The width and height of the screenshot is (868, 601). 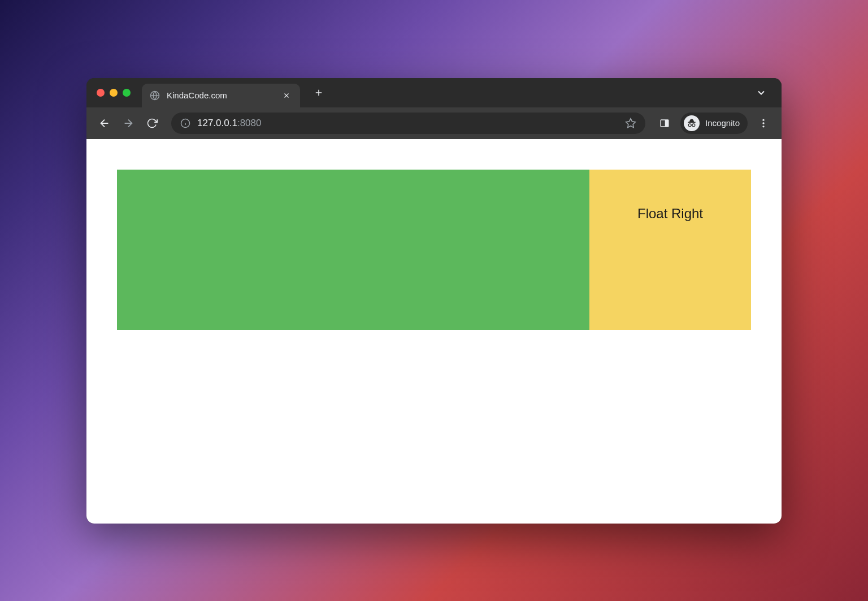 I want to click on url-host: 127.0.0.1, so click(x=217, y=123).